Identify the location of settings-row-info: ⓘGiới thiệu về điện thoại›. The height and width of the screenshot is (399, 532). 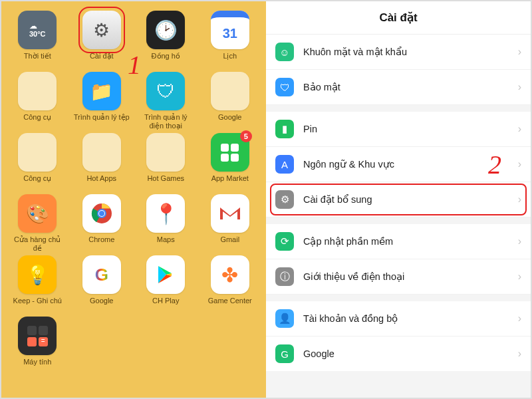
(398, 277).